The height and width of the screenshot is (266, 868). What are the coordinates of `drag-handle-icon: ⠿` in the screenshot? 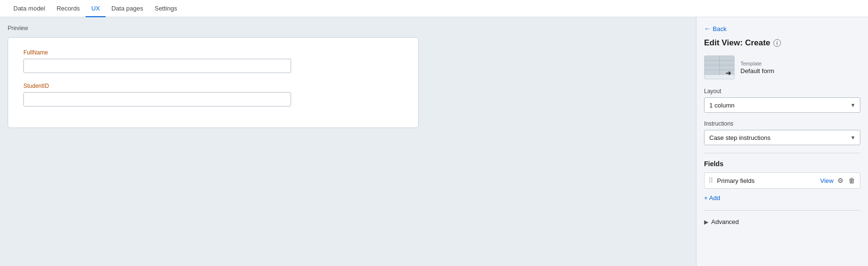 It's located at (711, 181).